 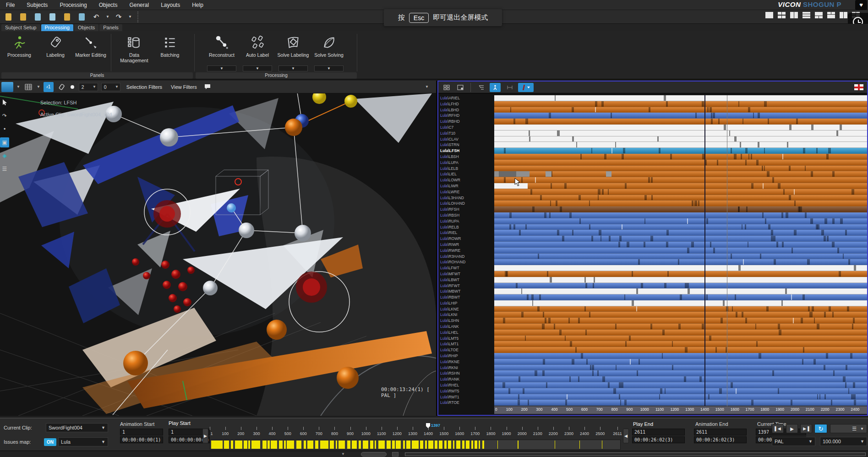 I want to click on track-name: Lula\LUPA, so click(x=466, y=163).